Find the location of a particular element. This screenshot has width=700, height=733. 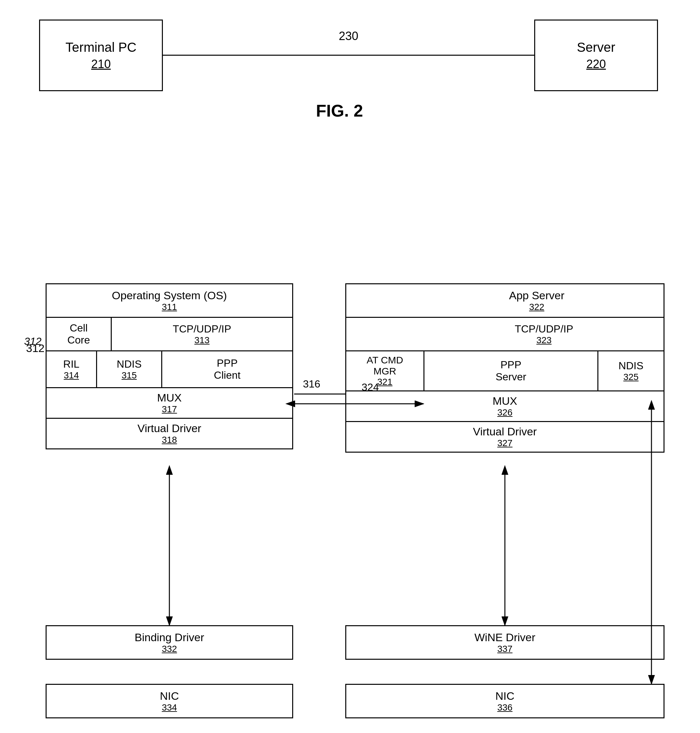

nic-right-label: NIC is located at coordinates (505, 696).